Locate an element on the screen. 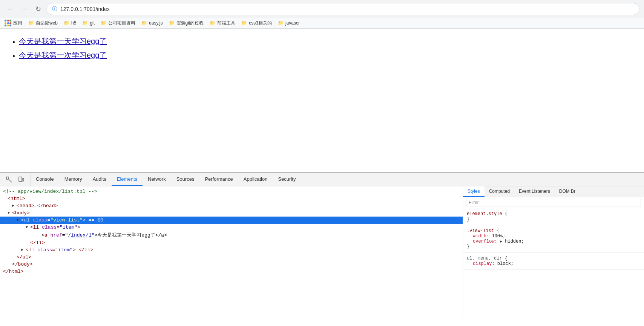  tab-security: Security is located at coordinates (287, 180).